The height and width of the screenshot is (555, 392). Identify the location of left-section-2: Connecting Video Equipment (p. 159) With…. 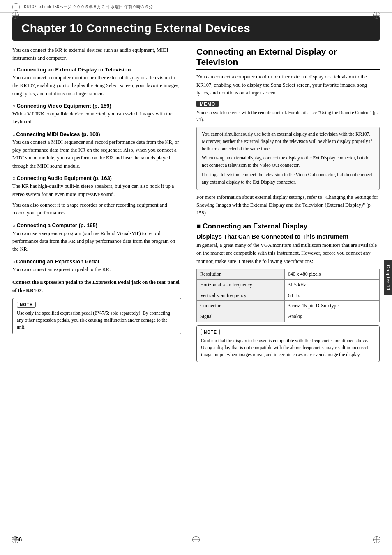
(97, 114).